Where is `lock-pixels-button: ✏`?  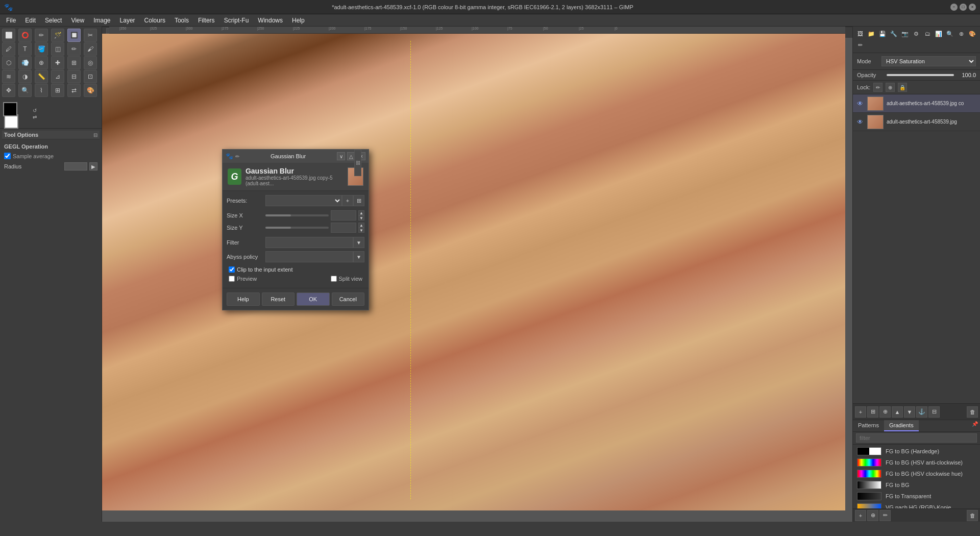
lock-pixels-button: ✏ is located at coordinates (878, 87).